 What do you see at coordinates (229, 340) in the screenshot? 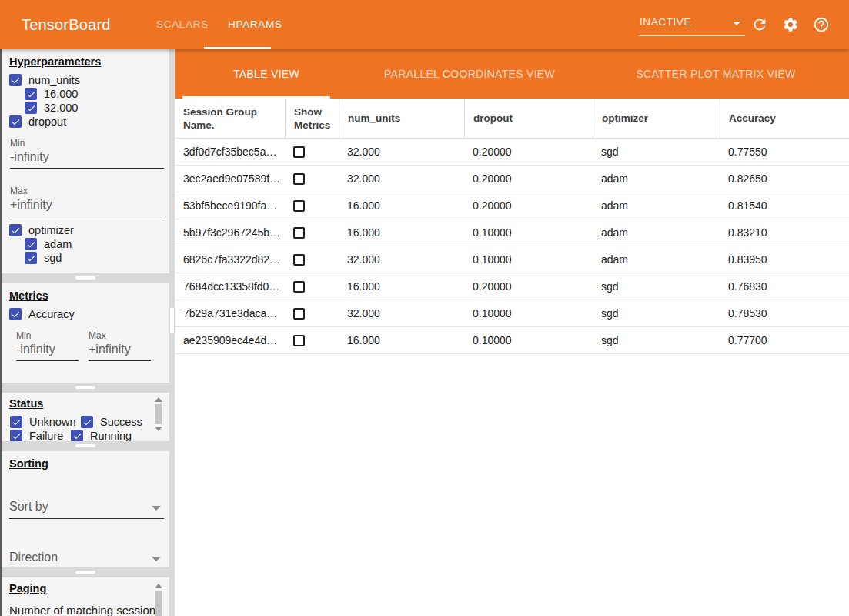
I see `session-group-name: ae235909ec4e4d…` at bounding box center [229, 340].